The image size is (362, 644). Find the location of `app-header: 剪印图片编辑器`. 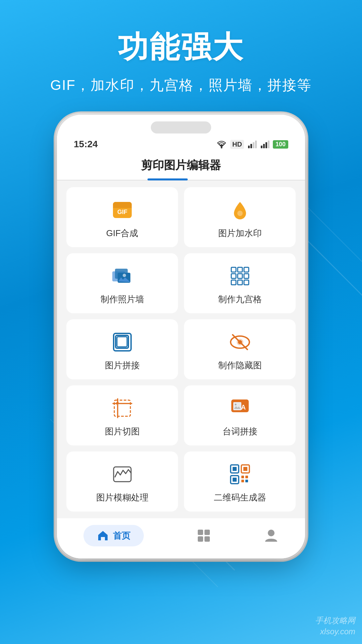

app-header: 剪印图片编辑器 is located at coordinates (181, 166).